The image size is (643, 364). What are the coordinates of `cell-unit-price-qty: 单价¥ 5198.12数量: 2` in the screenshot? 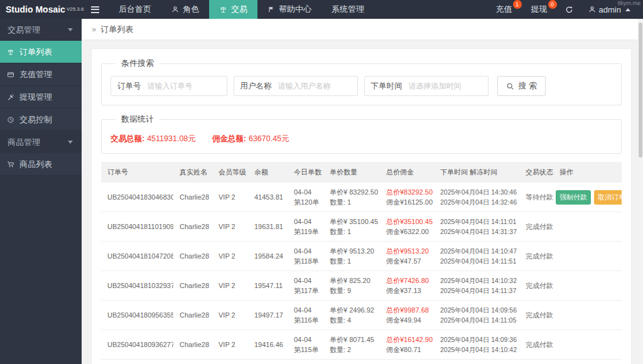 It's located at (352, 361).